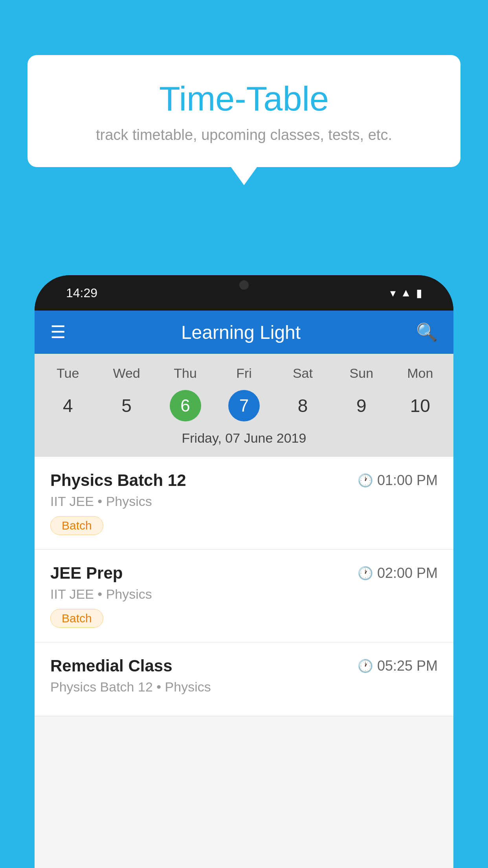  Describe the element at coordinates (86, 573) in the screenshot. I see `class-2-name: JEE Prep` at that location.